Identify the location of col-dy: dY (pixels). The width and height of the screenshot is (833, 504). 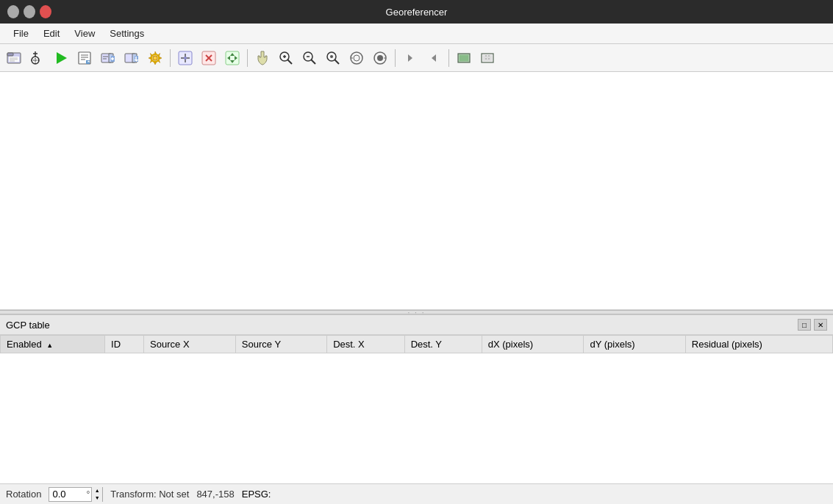
(634, 345).